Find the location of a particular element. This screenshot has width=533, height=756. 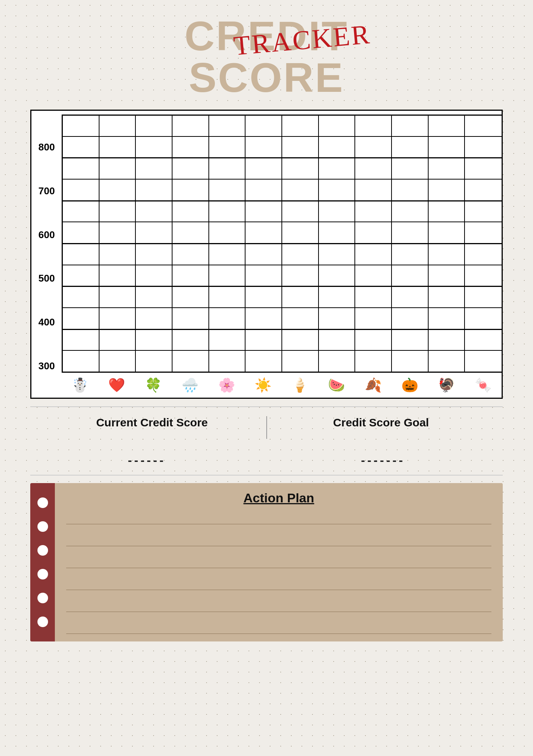

month-feb-icon: ❤️ is located at coordinates (117, 385).